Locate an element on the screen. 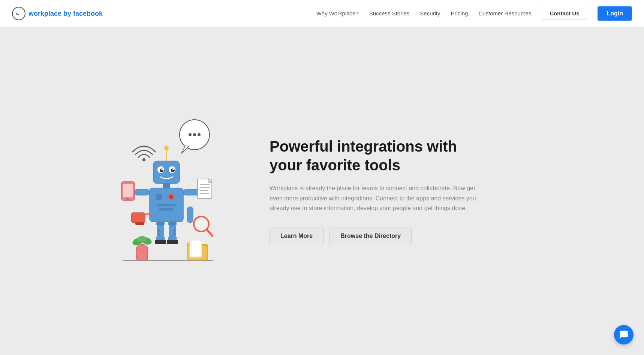  main-nav: Why Workplace? Success Stories Security … is located at coordinates (474, 14).